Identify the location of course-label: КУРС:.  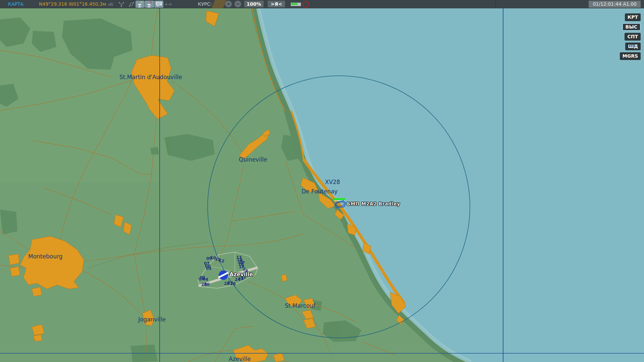
(205, 4).